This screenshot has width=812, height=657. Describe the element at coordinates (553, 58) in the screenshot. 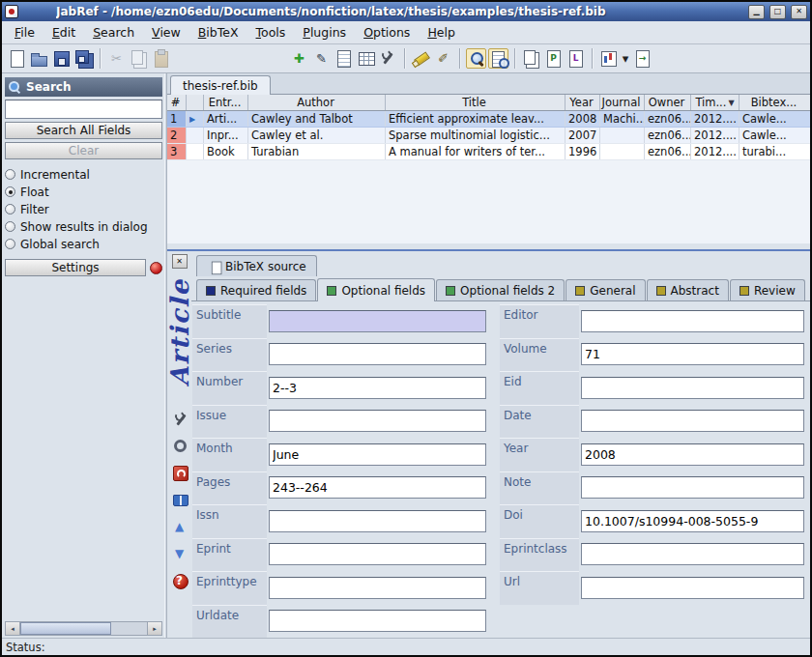

I see `push-to-latex-icon: P` at that location.